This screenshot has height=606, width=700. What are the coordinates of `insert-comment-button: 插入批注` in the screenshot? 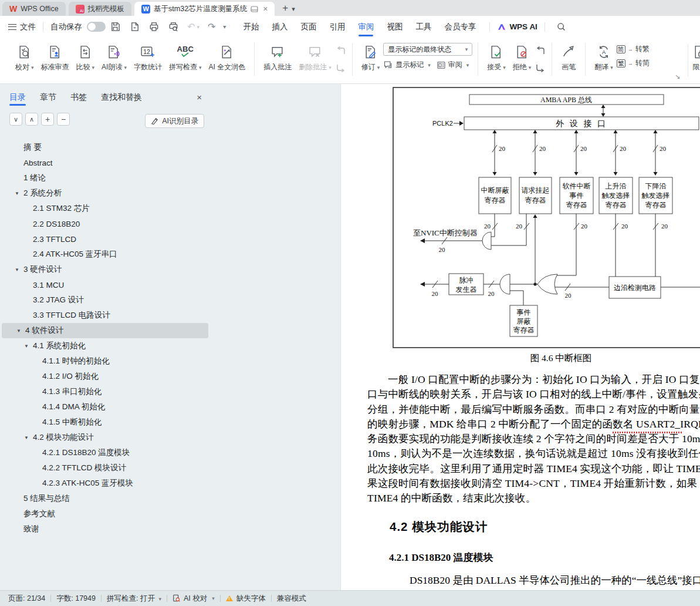 It's located at (278, 58).